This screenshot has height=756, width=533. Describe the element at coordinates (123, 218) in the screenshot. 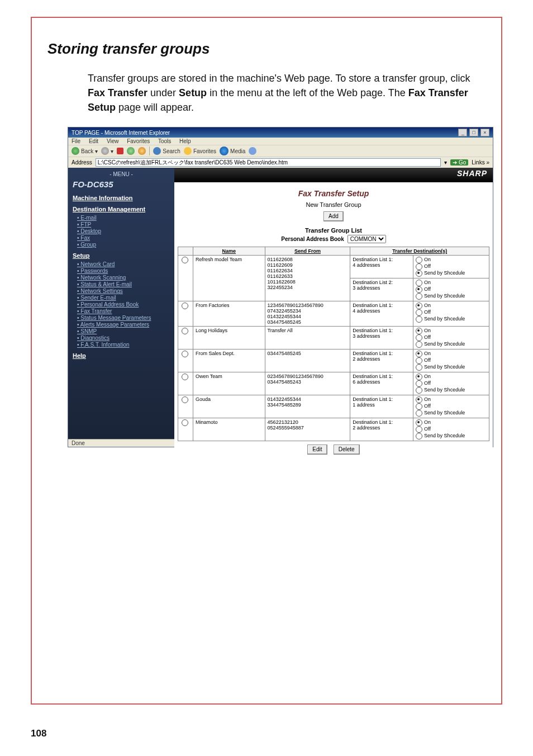

I see `sidebar-item-email: E-mail` at that location.